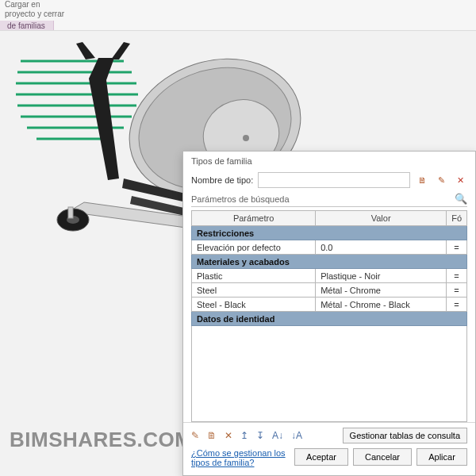 Image resolution: width=476 pixels, height=476 pixels. Describe the element at coordinates (461, 198) in the screenshot. I see `search-icon: 🔍` at that location.